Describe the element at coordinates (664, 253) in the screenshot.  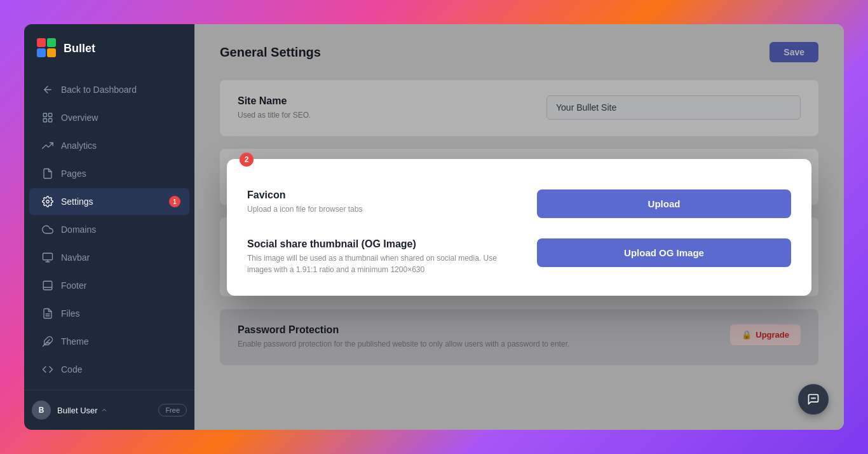
I see `og-image-action: Upload OG Image` at that location.